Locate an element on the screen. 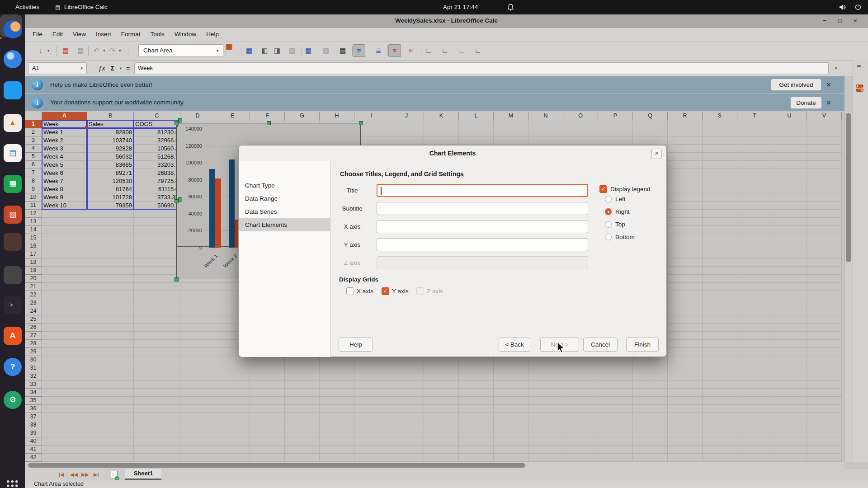 The height and width of the screenshot is (488, 868). expand-formula-bar-icon: ▾ is located at coordinates (836, 68).